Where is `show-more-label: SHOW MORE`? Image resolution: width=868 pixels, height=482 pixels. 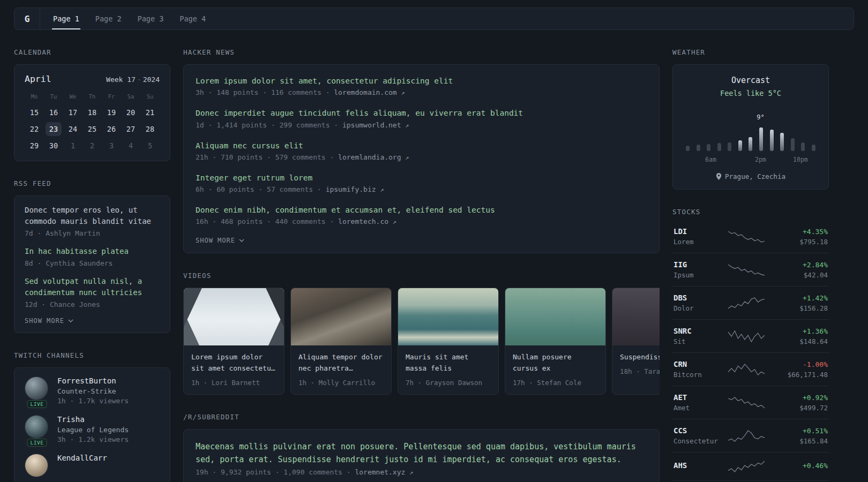 show-more-label: SHOW MORE is located at coordinates (215, 240).